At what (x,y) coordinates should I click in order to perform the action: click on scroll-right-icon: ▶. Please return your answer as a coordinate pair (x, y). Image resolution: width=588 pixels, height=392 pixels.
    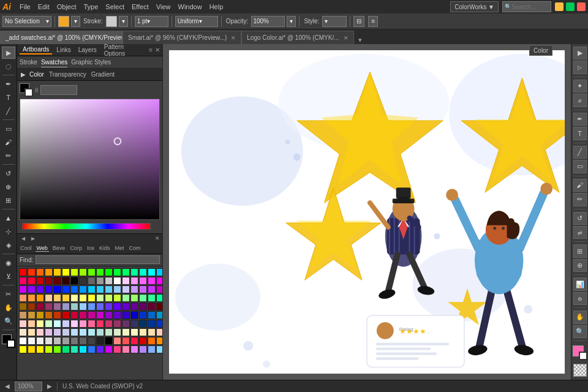
    Looking at the image, I should click on (33, 239).